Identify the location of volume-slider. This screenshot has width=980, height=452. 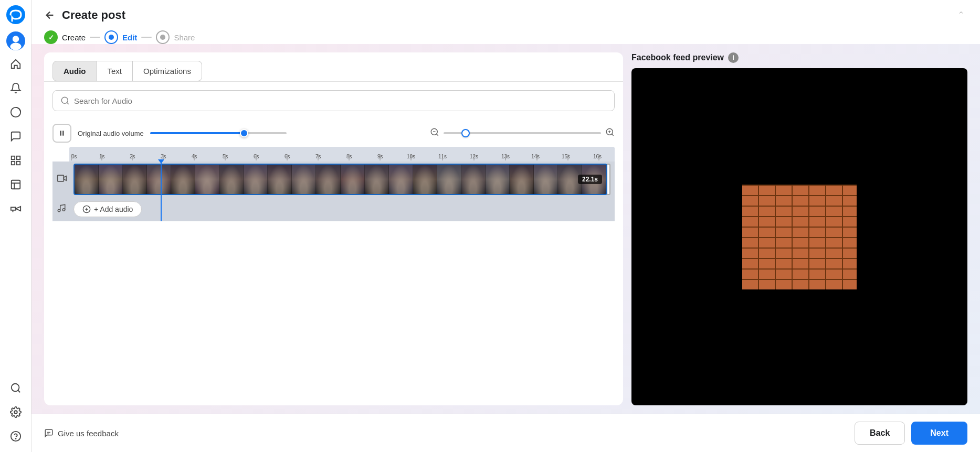
(218, 133).